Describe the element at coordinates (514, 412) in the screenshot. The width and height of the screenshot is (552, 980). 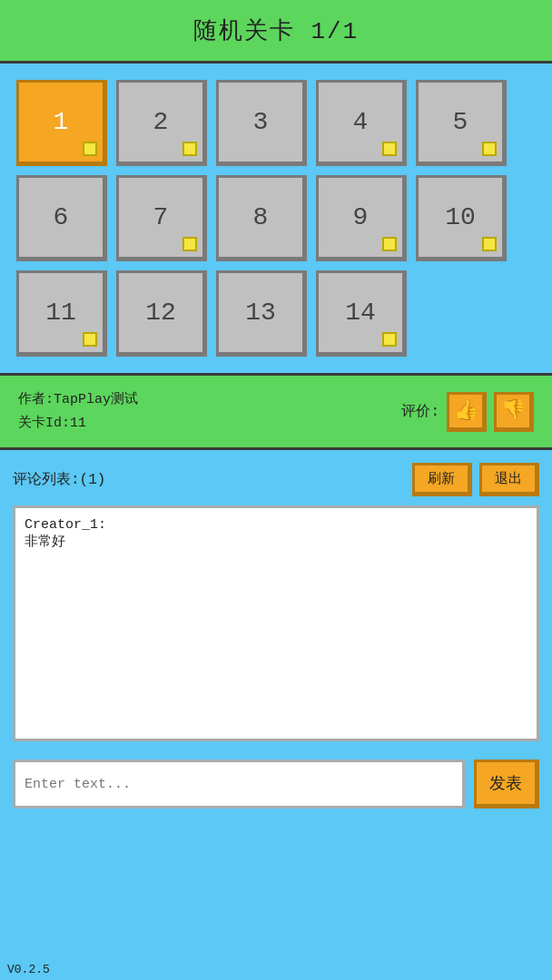
I see `thumb-down-button: 👎` at that location.